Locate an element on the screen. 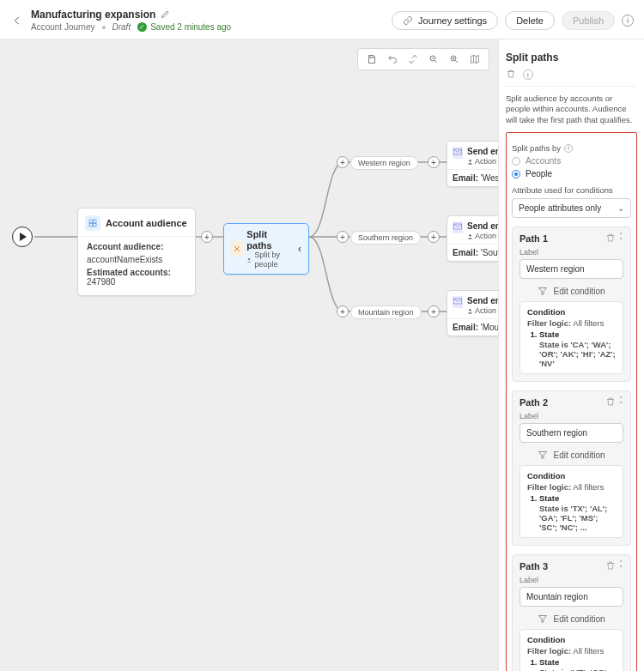  path-name: Path 3 is located at coordinates (534, 566).